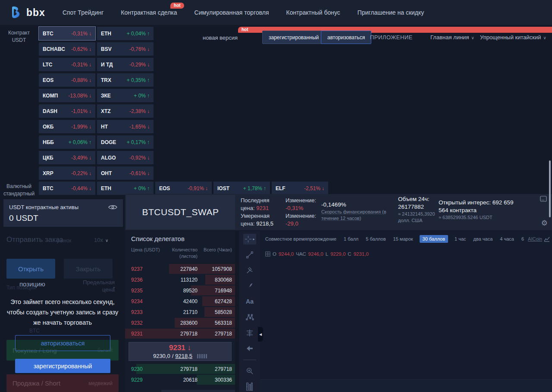 This screenshot has height=392, width=552. I want to click on market-pair: ОКБ -1,99%, so click(67, 127).